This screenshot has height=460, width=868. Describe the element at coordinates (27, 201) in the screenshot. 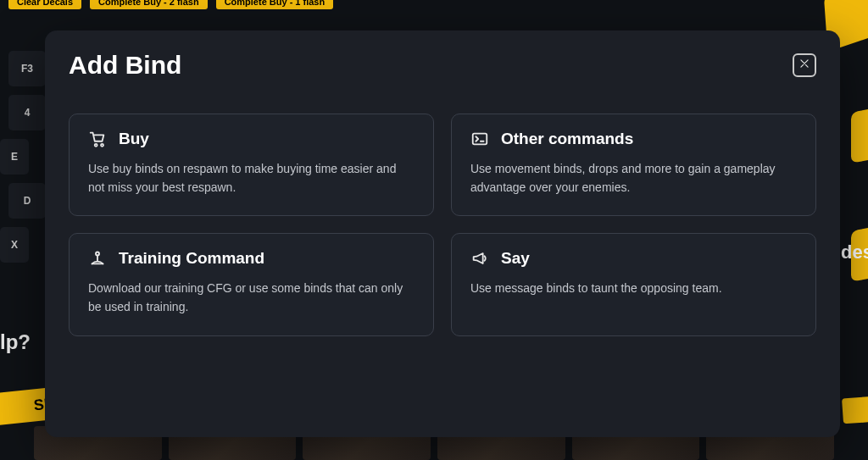

I see `bg-key: D` at that location.